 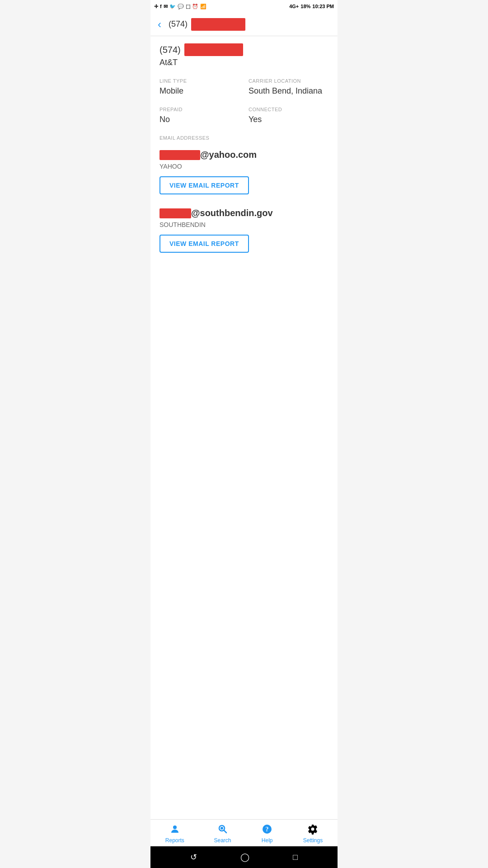 What do you see at coordinates (294, 6) in the screenshot?
I see `network-label: 4G+` at bounding box center [294, 6].